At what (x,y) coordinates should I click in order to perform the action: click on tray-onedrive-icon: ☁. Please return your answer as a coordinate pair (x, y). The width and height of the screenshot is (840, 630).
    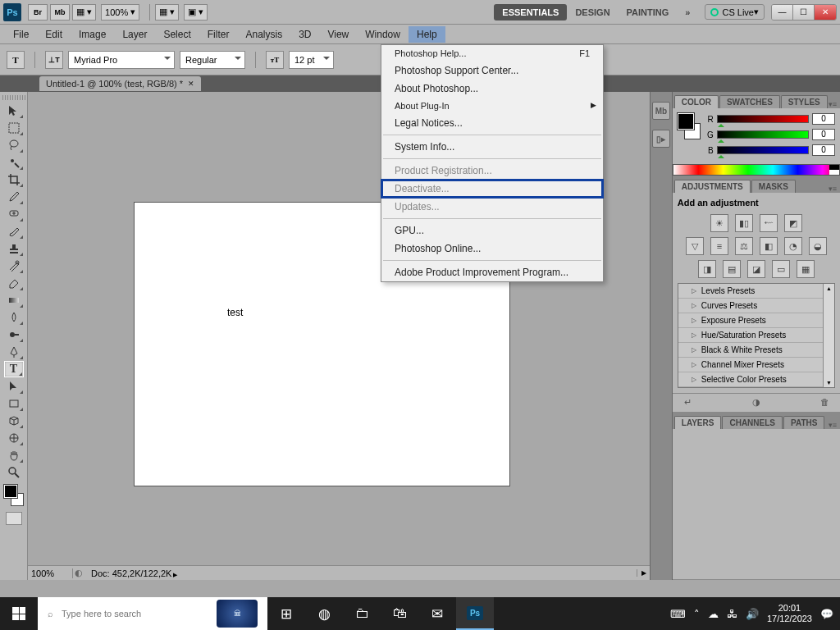
    Looking at the image, I should click on (714, 614).